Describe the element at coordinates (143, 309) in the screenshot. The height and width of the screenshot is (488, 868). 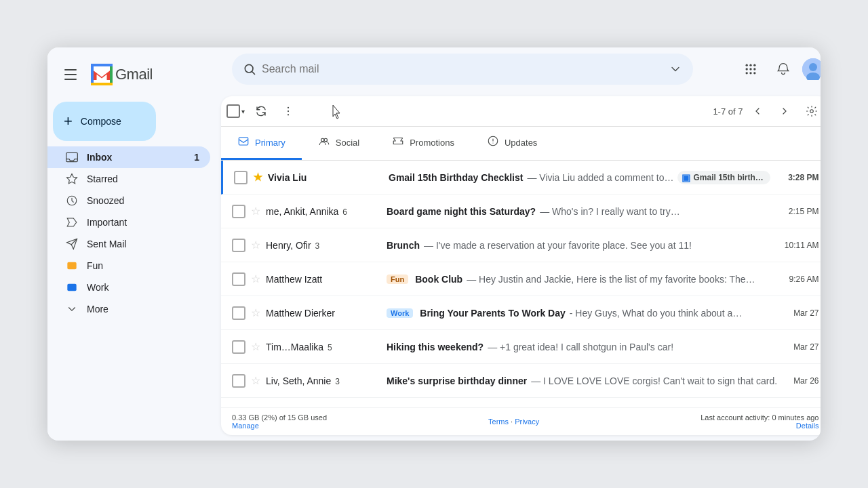
I see `more-label: More` at that location.